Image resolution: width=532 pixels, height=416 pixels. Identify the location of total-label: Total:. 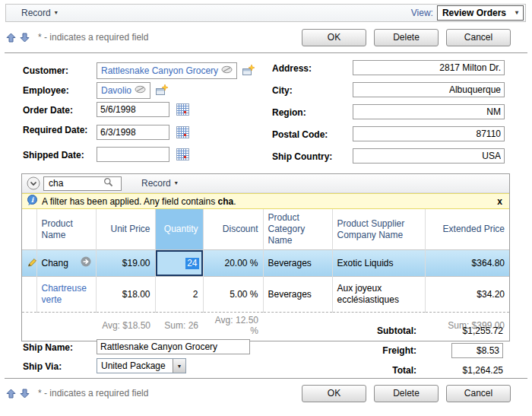
(367, 370).